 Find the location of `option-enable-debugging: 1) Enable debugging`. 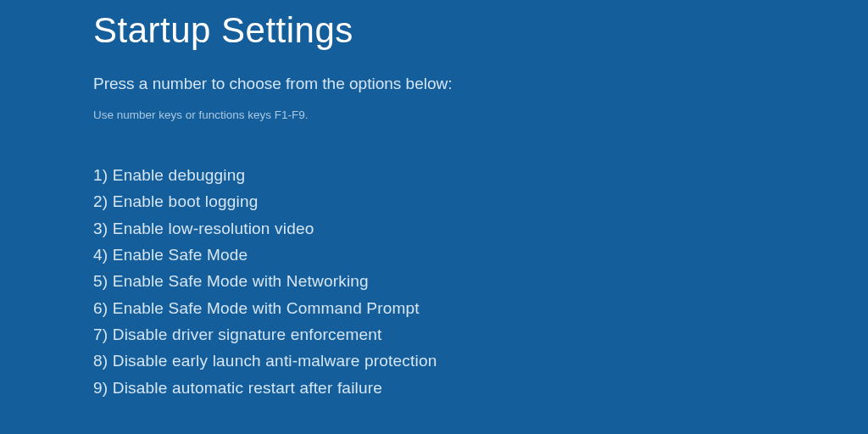

option-enable-debugging: 1) Enable debugging is located at coordinates (481, 175).